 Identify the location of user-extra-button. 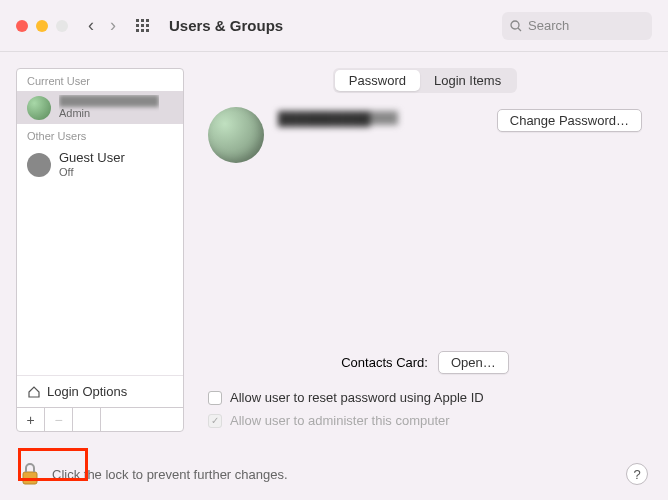
(87, 420).